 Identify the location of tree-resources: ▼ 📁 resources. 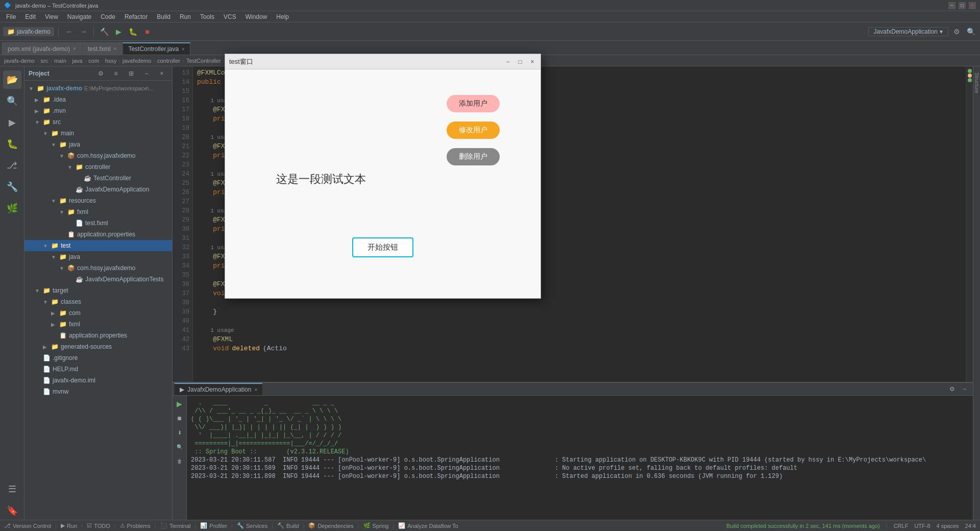
(98, 201).